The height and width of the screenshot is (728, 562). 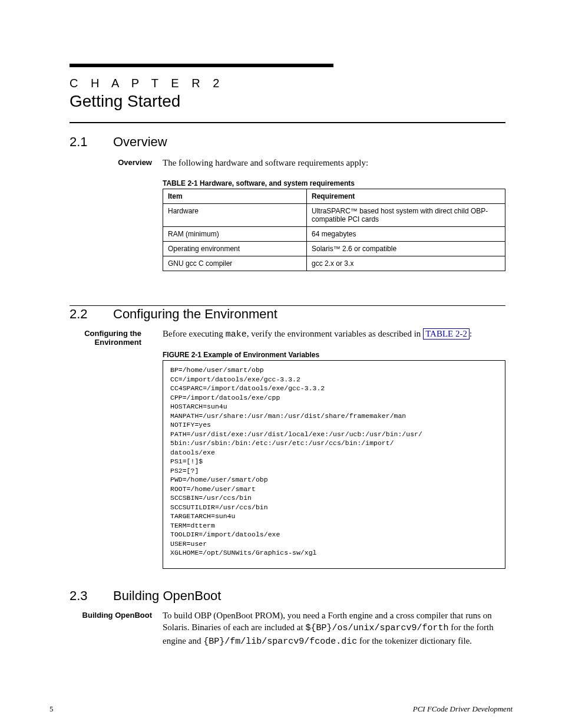 I want to click on section-number: 2.3, so click(x=79, y=596).